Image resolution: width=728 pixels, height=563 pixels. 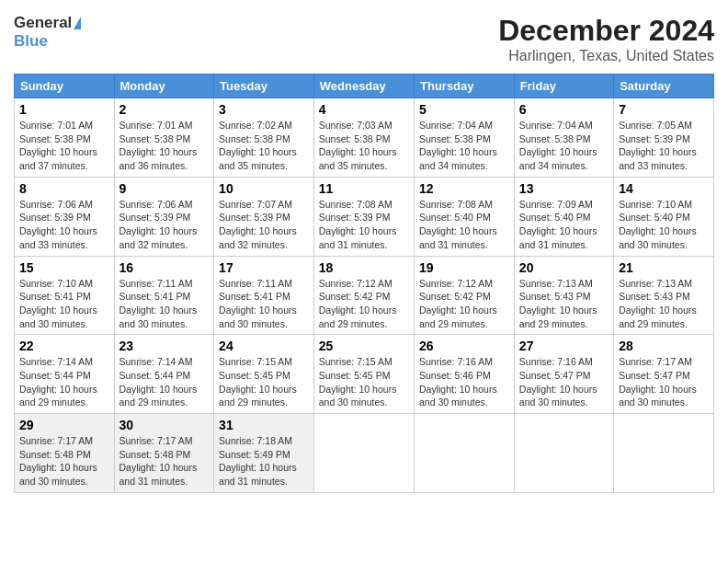 What do you see at coordinates (458, 382) in the screenshot?
I see `day-info: Sunrise: 7:16 AMSunset: 5:46 PMDaylight:…` at bounding box center [458, 382].